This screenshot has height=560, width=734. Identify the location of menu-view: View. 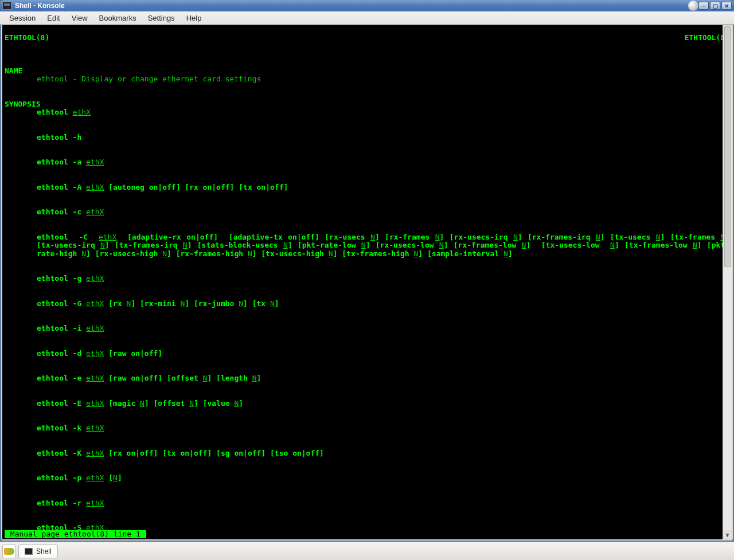
(80, 18).